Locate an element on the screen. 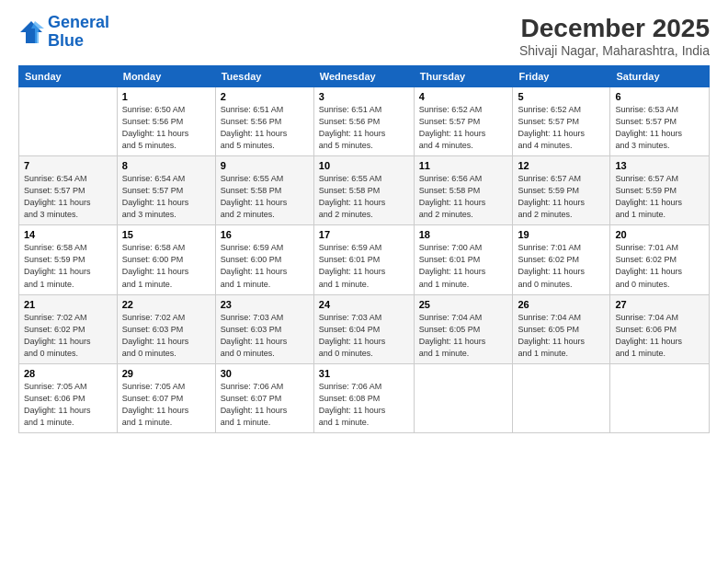  calendar-cell: 1Sunrise: 6:50 AM Sunset: 5:56 PM Daylig… is located at coordinates (165, 121).